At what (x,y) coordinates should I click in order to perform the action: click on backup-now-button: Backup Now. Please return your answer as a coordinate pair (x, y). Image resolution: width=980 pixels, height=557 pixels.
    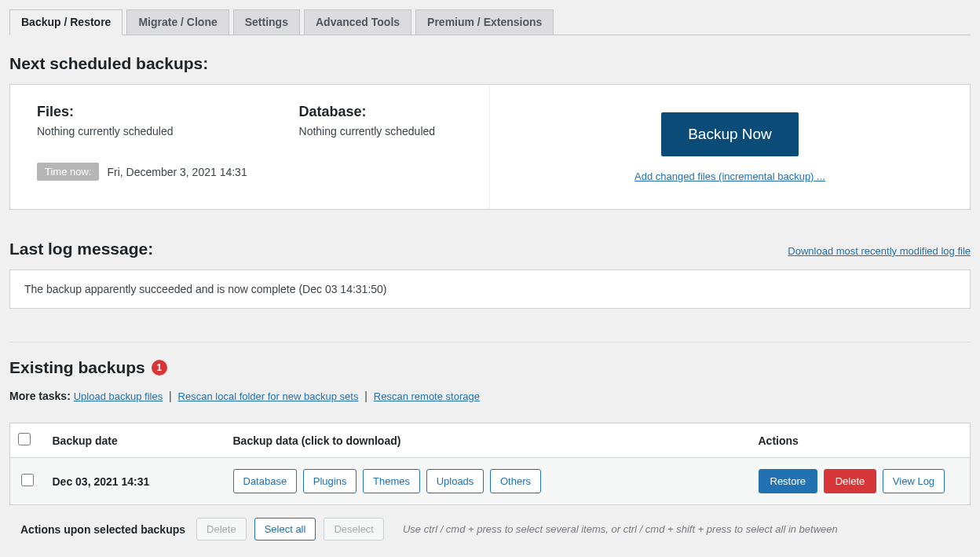
    Looking at the image, I should click on (730, 134).